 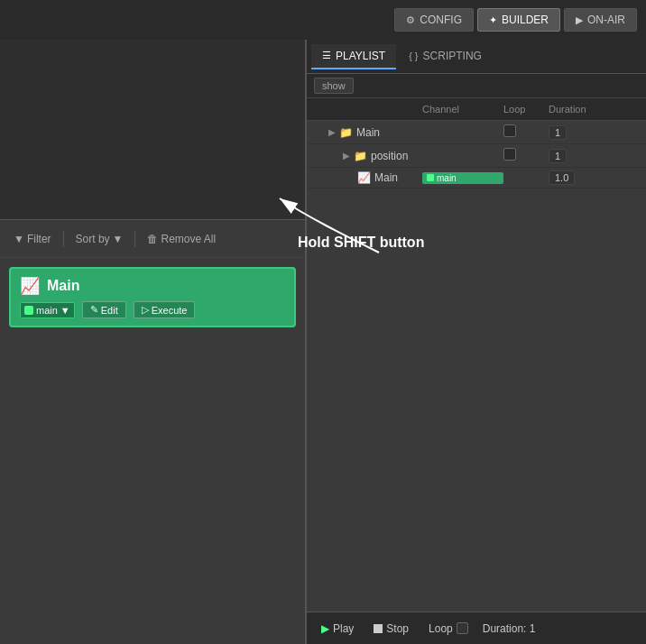 What do you see at coordinates (343, 629) in the screenshot?
I see `play-label: Play` at bounding box center [343, 629].